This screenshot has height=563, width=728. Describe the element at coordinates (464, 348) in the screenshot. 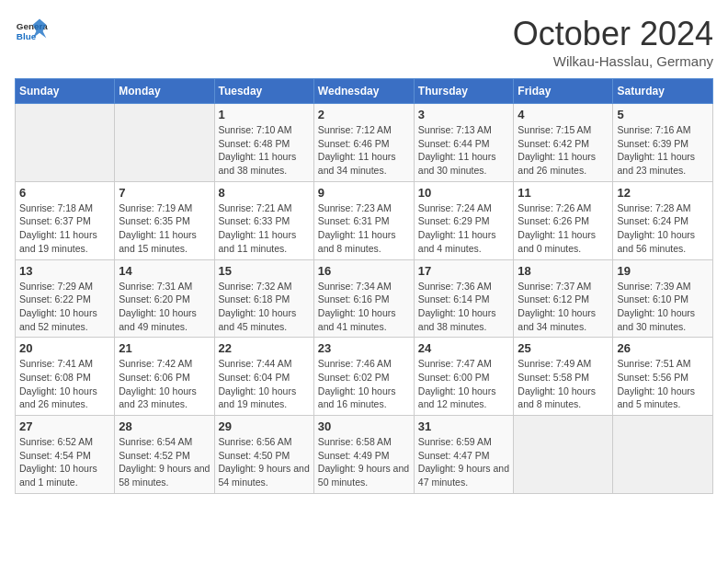

I see `day-number: 24` at that location.